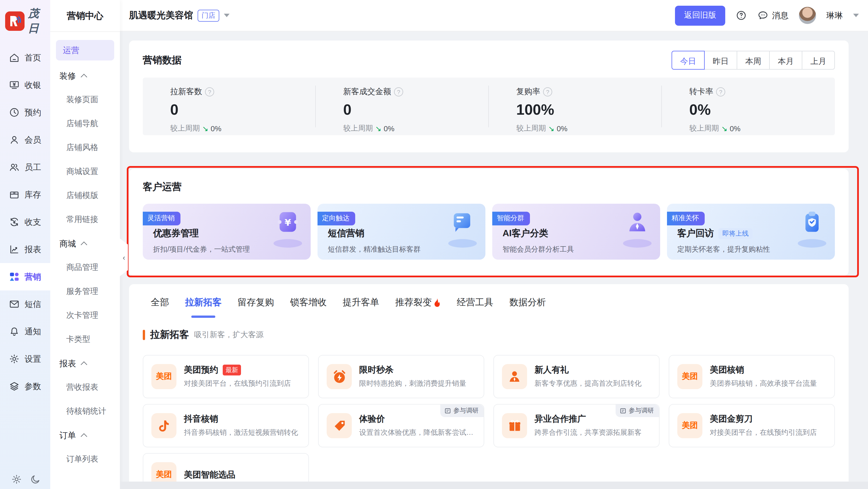 The image size is (868, 489). What do you see at coordinates (402, 232) in the screenshot?
I see `ops-card-sms-marketing: 定向触达短信营销短信群发，精准触达目标客群` at bounding box center [402, 232].